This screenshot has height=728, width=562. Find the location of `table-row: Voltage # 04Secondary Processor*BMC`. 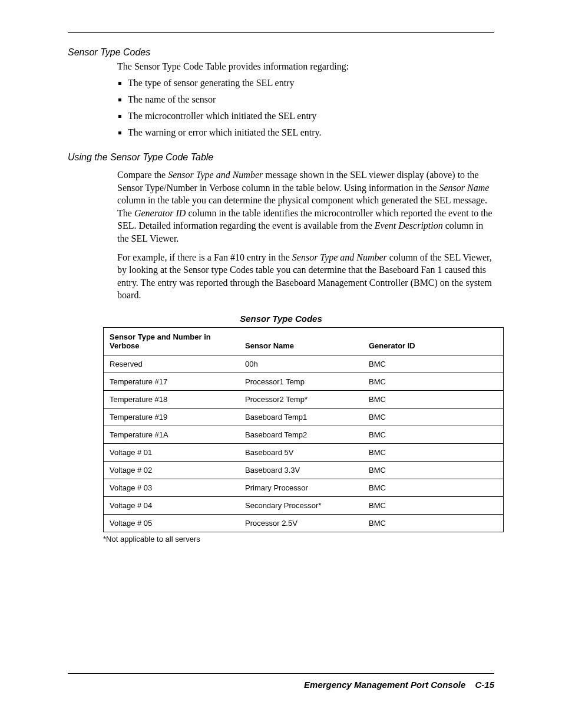

table-row: Voltage # 04Secondary Processor*BMC is located at coordinates (304, 505).